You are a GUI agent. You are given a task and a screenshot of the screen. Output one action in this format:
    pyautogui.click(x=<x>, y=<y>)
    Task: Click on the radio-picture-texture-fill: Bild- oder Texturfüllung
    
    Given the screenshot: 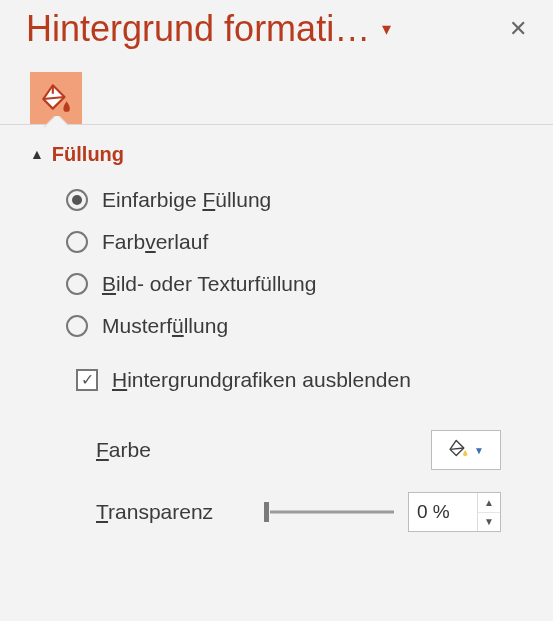 What is the action you would take?
    pyautogui.click(x=296, y=284)
    